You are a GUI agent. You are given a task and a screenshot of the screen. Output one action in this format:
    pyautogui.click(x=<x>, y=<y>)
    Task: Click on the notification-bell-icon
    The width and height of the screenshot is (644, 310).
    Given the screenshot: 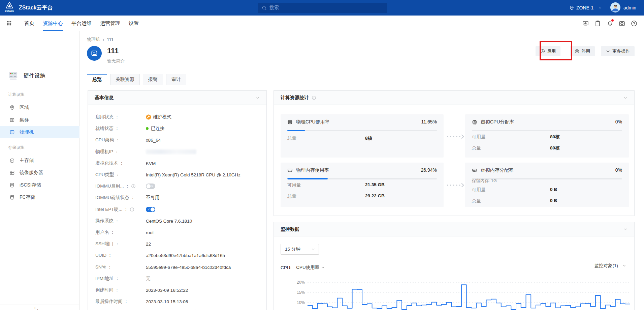 What is the action you would take?
    pyautogui.click(x=610, y=24)
    